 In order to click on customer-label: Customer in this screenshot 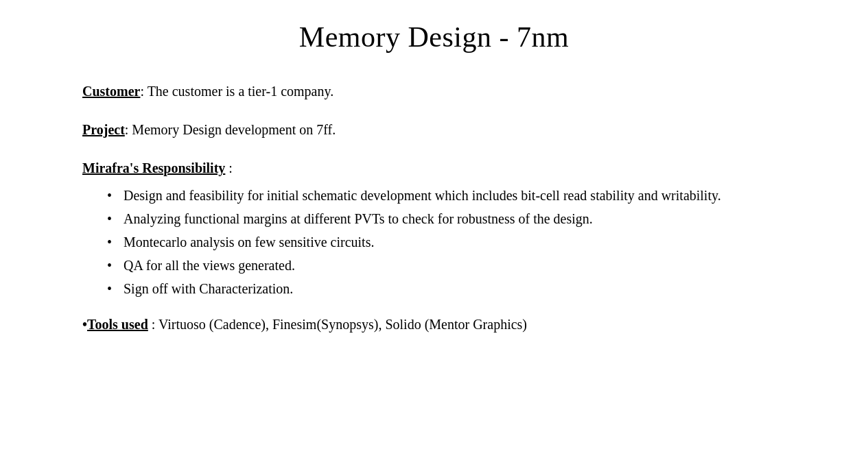, I will do `click(111, 91)`.